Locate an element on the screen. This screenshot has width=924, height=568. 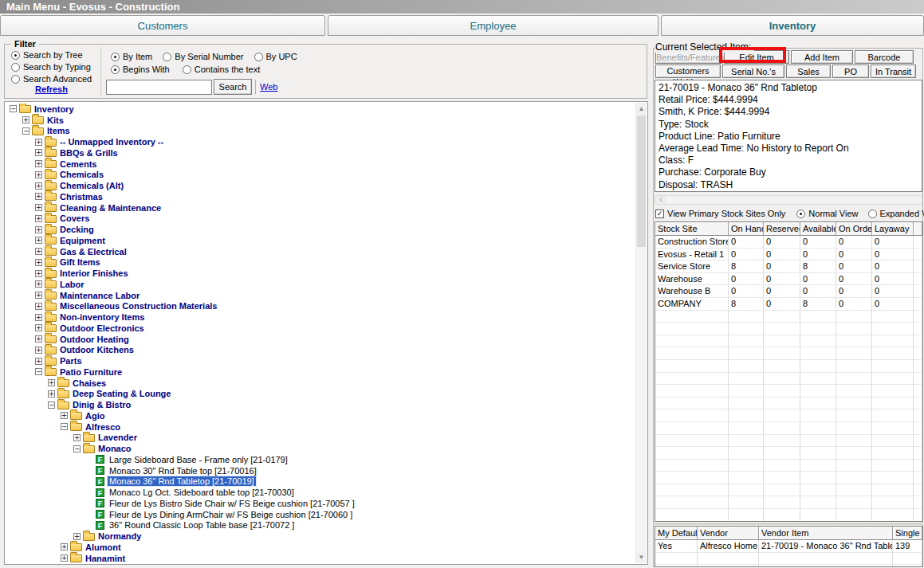
web-link: Web is located at coordinates (269, 87).